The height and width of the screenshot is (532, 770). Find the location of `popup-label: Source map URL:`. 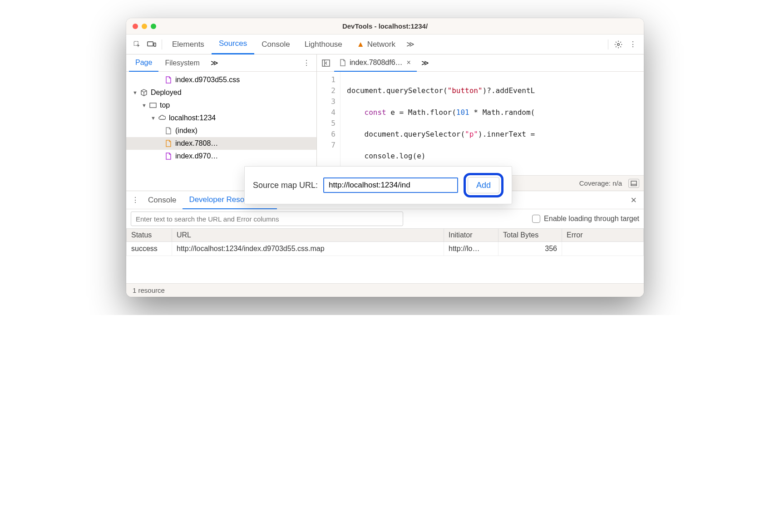

popup-label: Source map URL: is located at coordinates (285, 185).